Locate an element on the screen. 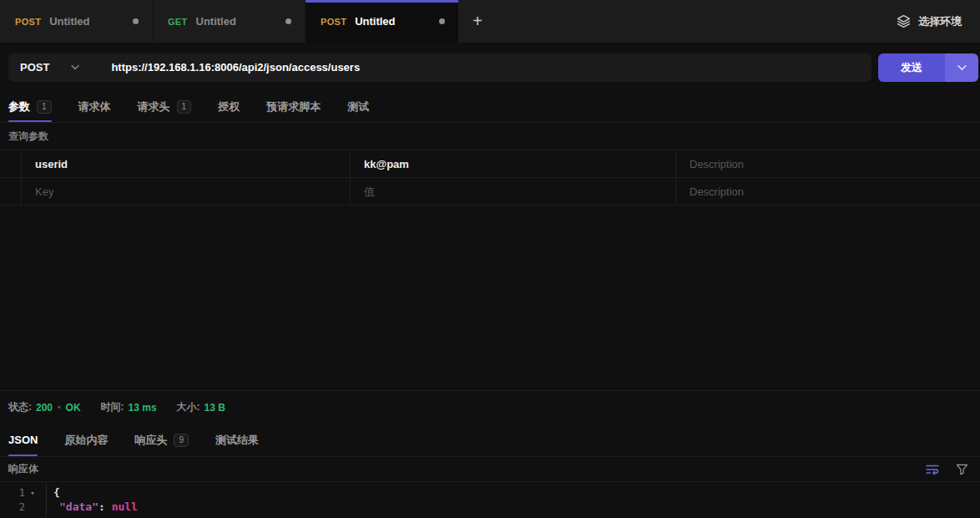 The image size is (980, 518). word-wrap-button is located at coordinates (932, 470).